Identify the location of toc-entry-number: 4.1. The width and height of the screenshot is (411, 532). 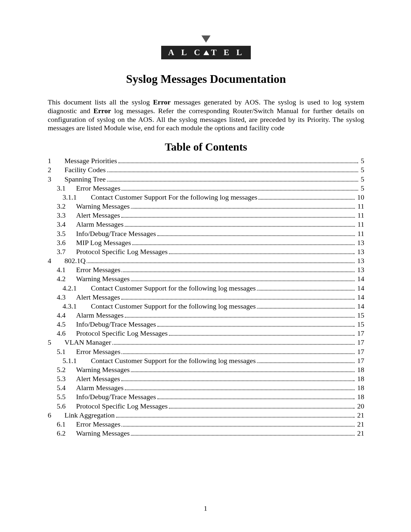
(66, 270).